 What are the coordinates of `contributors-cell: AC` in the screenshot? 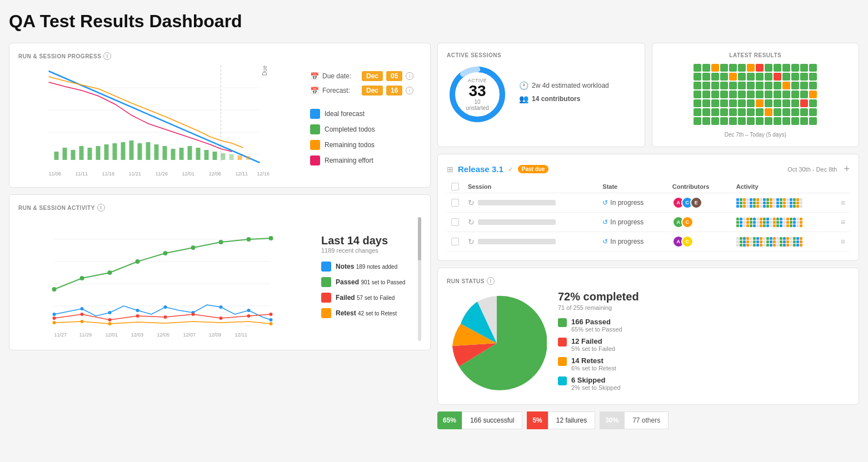 It's located at (700, 242).